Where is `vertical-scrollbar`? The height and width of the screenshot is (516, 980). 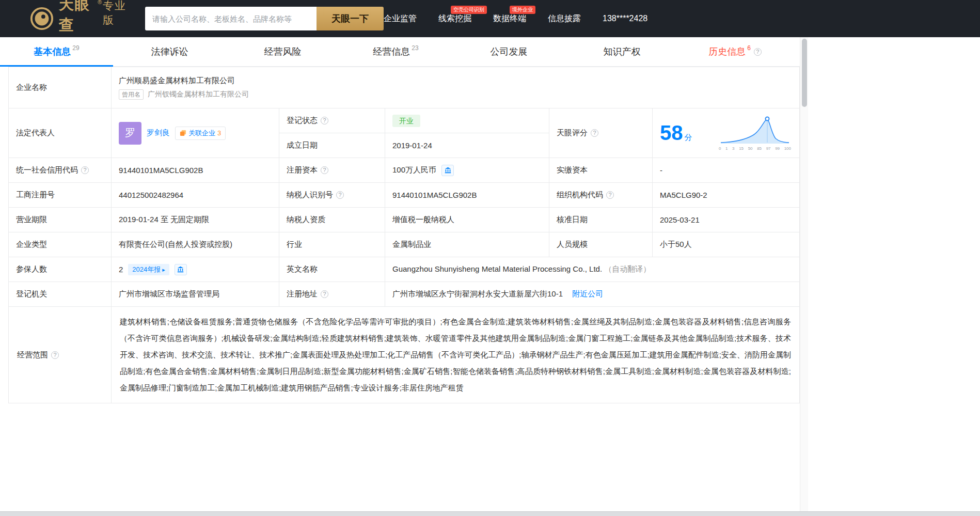
vertical-scrollbar is located at coordinates (804, 275).